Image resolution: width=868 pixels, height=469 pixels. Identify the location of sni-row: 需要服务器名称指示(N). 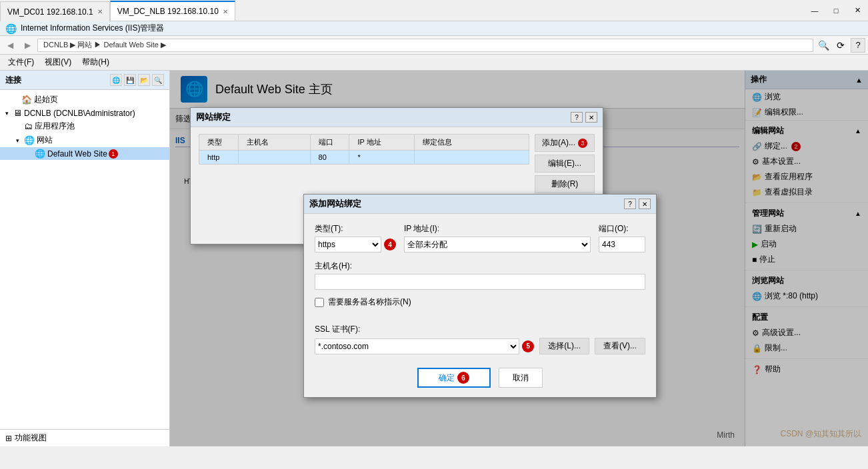
(480, 302).